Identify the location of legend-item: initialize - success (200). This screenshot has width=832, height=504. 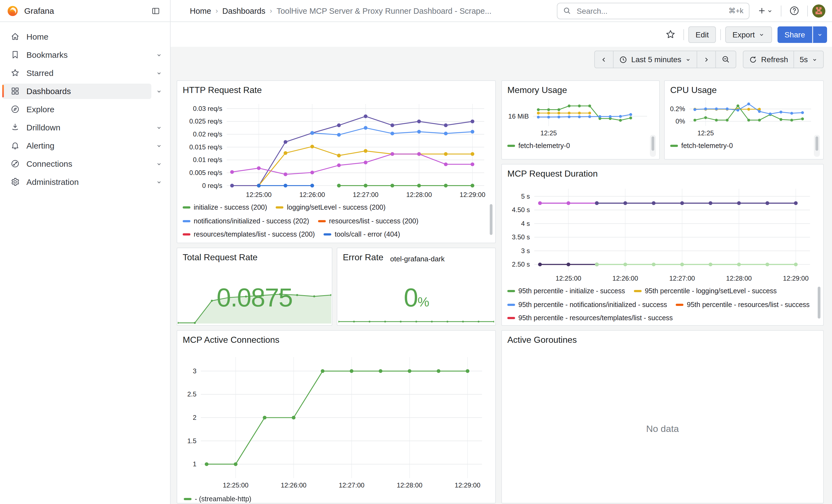
(225, 208).